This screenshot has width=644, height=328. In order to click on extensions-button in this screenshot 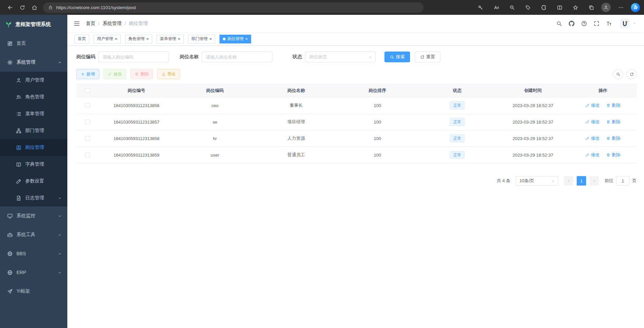, I will do `click(544, 7)`.